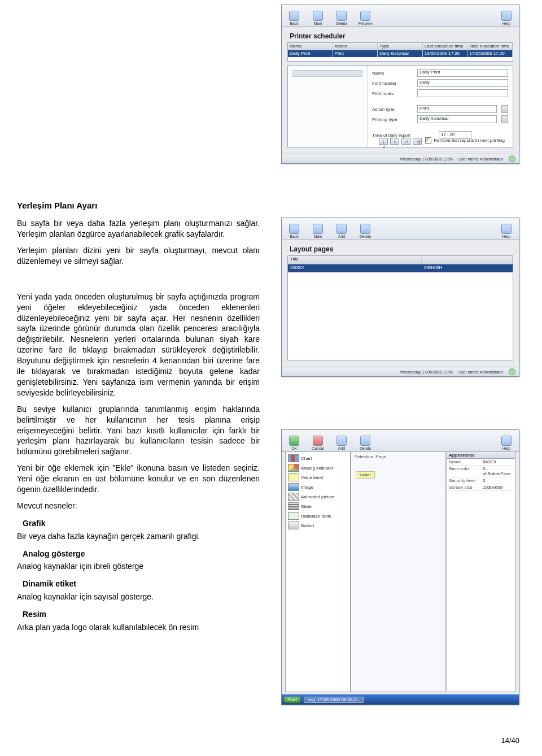  What do you see at coordinates (398, 572) in the screenshot?
I see `layout-canvas: Selection: Page Label` at bounding box center [398, 572].